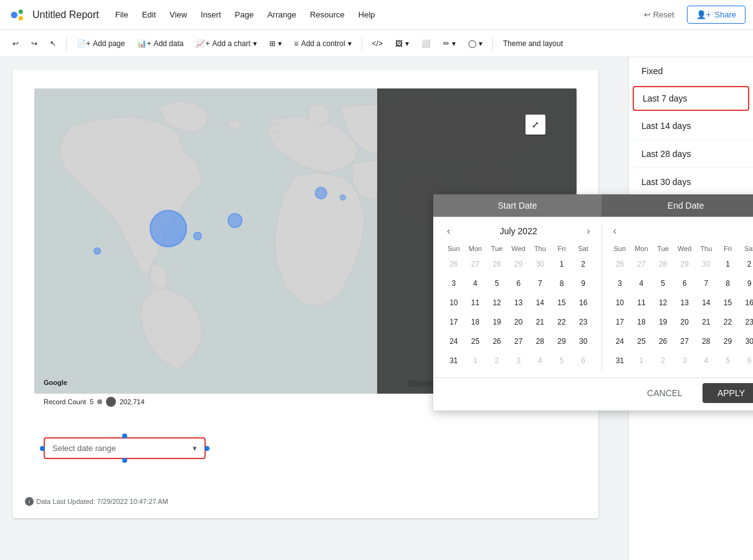 Image resolution: width=753 pixels, height=560 pixels. I want to click on share-button: 👤+ Share, so click(716, 15).